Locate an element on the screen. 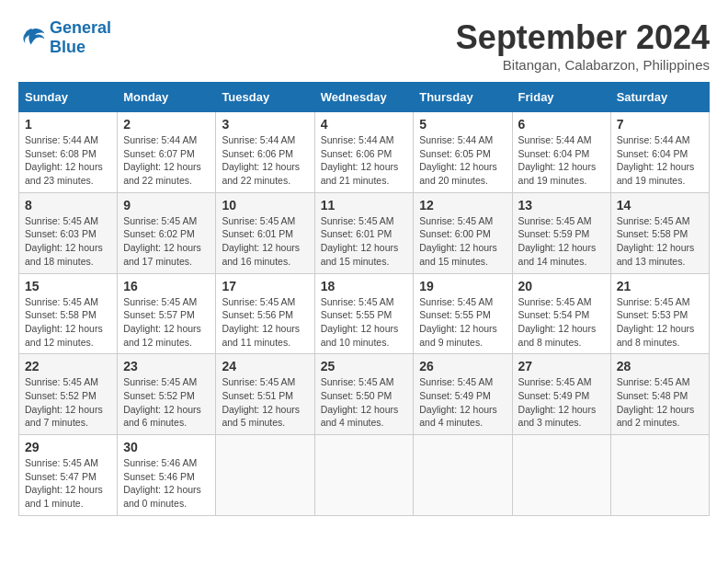  weekday-header-cell: Friday is located at coordinates (561, 98).